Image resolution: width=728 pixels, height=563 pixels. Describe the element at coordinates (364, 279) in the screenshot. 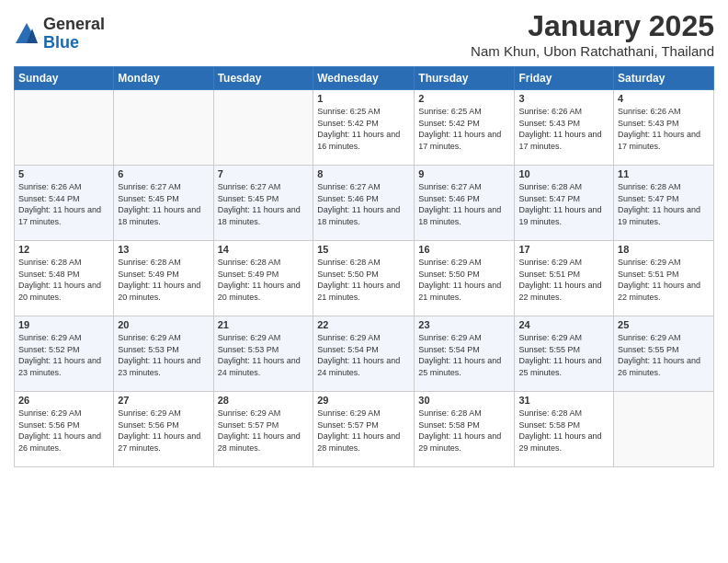

I see `day-cell: 15Sunrise: 6:28 AM Sunset: 5:50 PM Dayli…` at that location.